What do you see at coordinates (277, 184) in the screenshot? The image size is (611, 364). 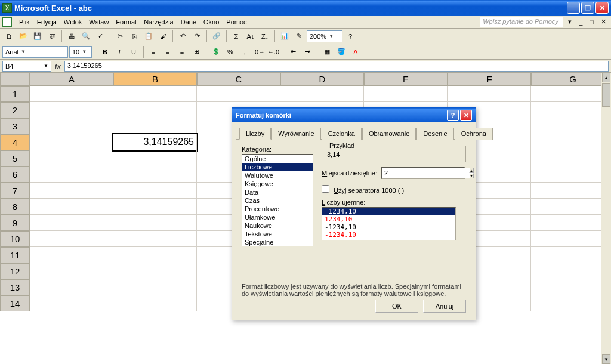 I see `category-item: Księgowe` at bounding box center [277, 184].